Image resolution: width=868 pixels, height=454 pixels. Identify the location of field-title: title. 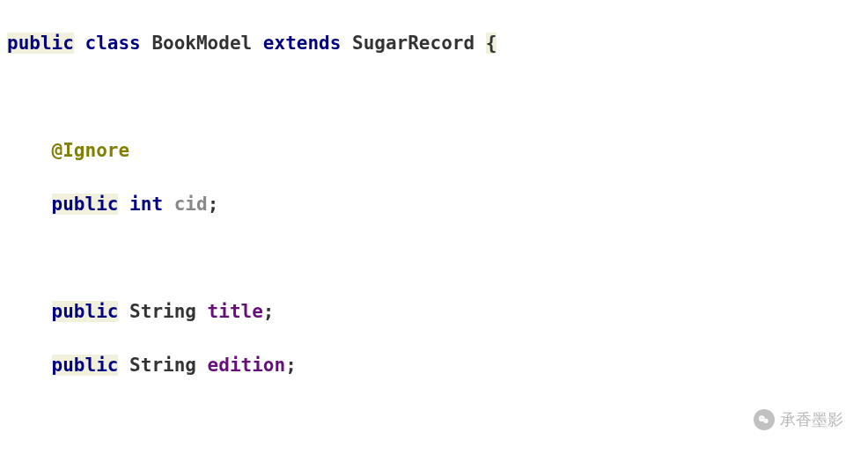
(236, 311).